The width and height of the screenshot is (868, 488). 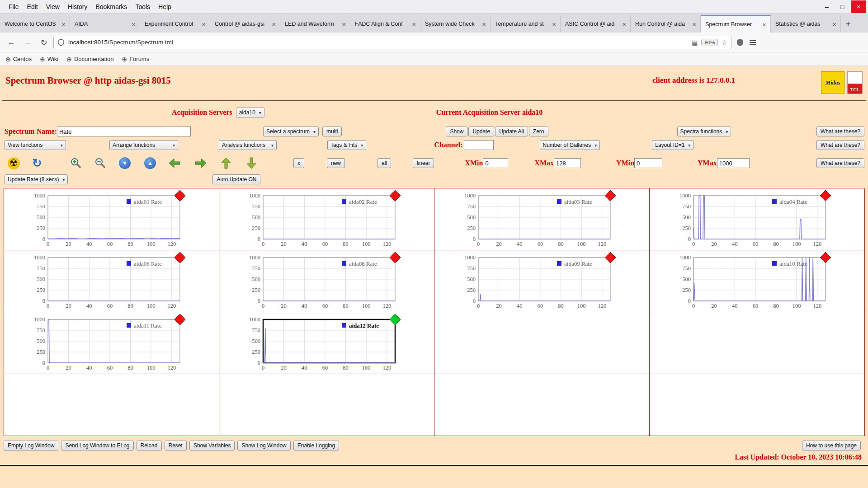 What do you see at coordinates (336, 163) in the screenshot?
I see `new-button: new` at bounding box center [336, 163].